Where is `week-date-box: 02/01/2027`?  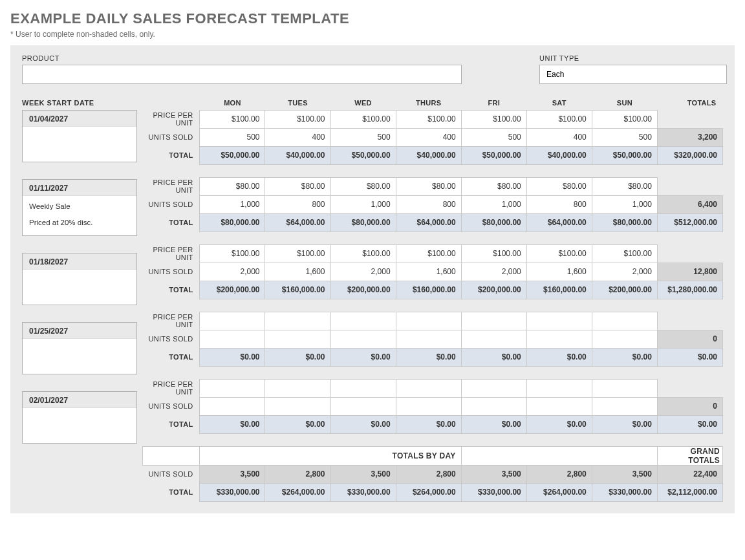 week-date-box: 02/01/2027 is located at coordinates (80, 418).